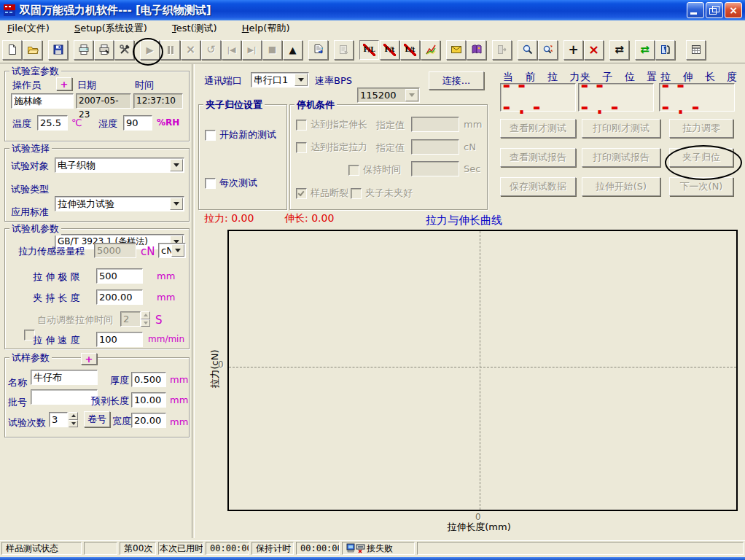  What do you see at coordinates (149, 379) in the screenshot?
I see `thickness-input` at bounding box center [149, 379].